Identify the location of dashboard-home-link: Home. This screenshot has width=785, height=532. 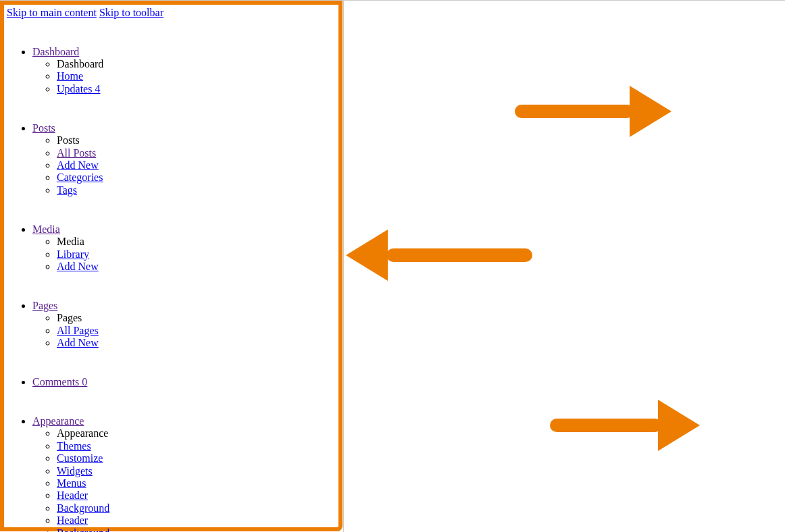
(70, 76).